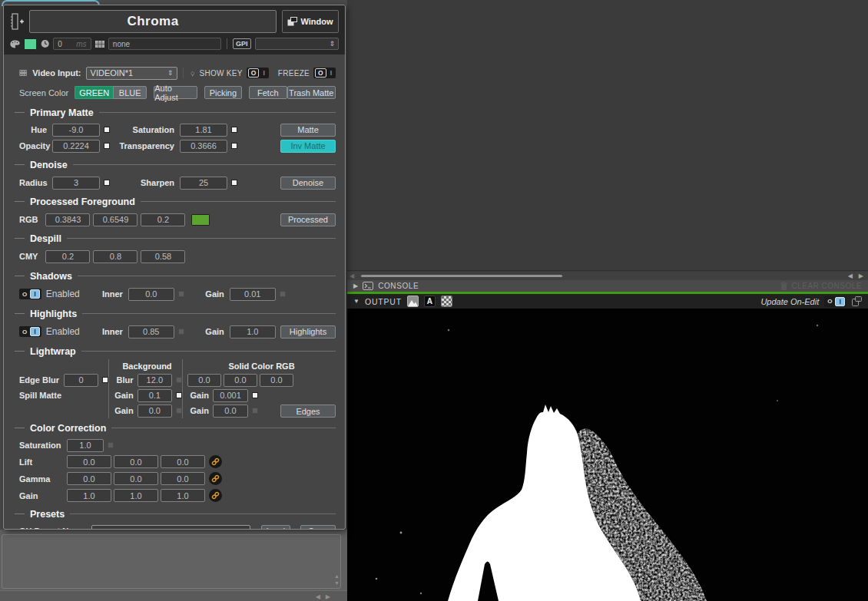 This screenshot has height=601, width=868. Describe the element at coordinates (155, 396) in the screenshot. I see `bg-gain1-field: 0.1` at that location.